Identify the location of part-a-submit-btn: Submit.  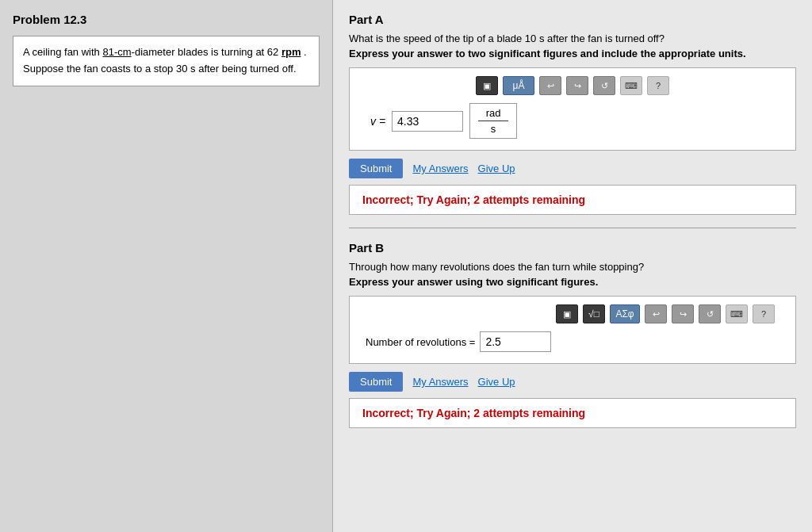
(376, 168).